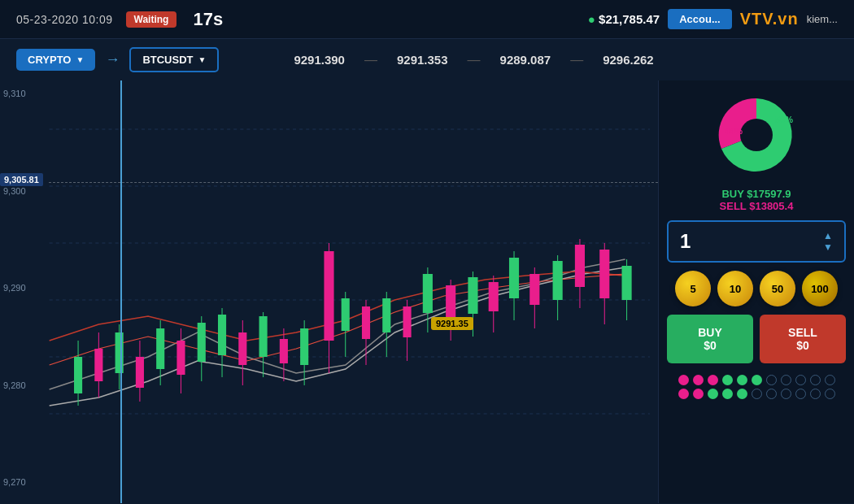 This screenshot has width=854, height=504. Describe the element at coordinates (828, 241) in the screenshot. I see `amount-arrows: ▲ ▼` at that location.